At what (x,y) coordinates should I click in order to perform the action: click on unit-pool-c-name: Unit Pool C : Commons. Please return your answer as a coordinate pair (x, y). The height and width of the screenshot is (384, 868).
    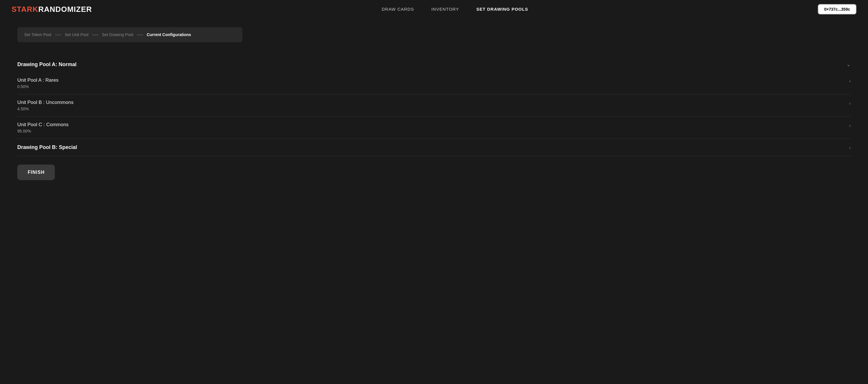
    Looking at the image, I should click on (43, 125).